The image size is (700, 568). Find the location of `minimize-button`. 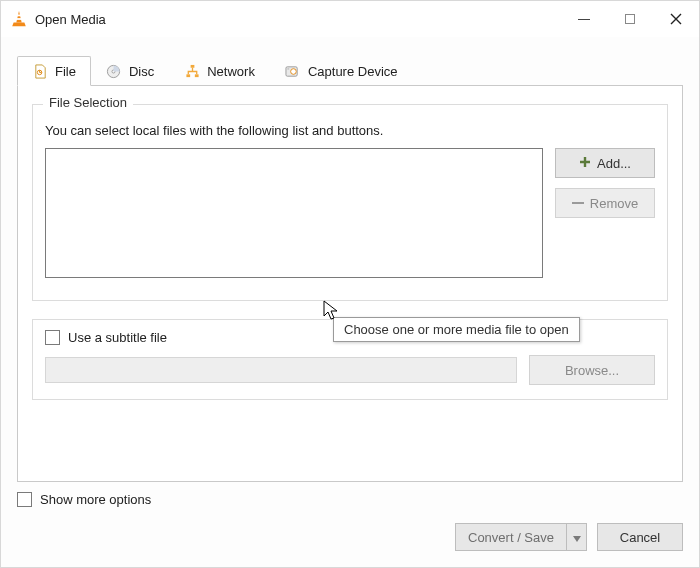

minimize-button is located at coordinates (584, 19).